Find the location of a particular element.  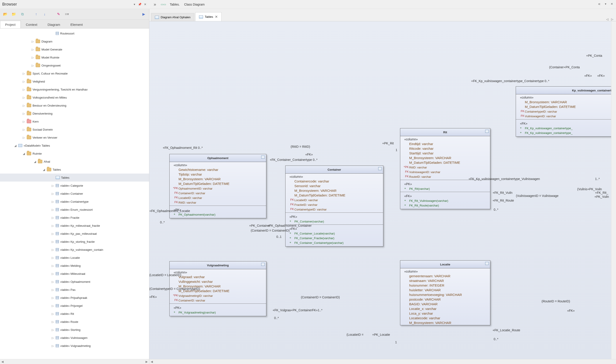

tree-item: ▷«table» Vulgraadmeting is located at coordinates (75, 346).